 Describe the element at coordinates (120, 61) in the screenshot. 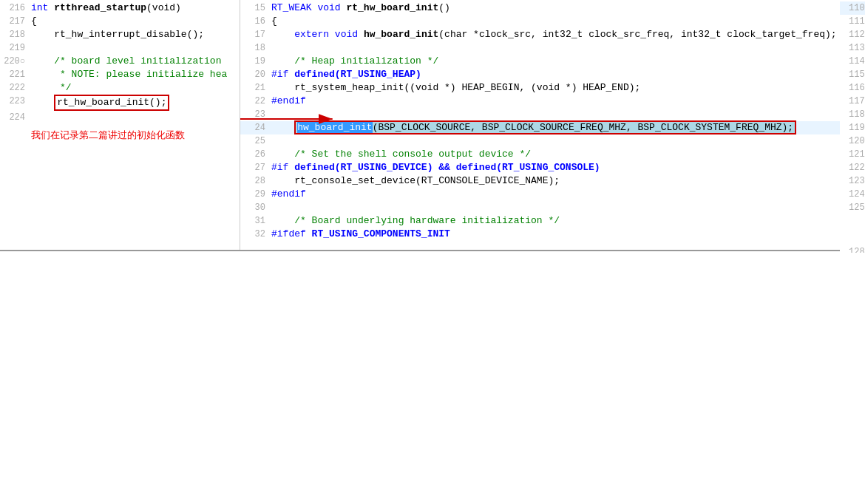

I see `code-line: 220○ /* board level initialization` at that location.